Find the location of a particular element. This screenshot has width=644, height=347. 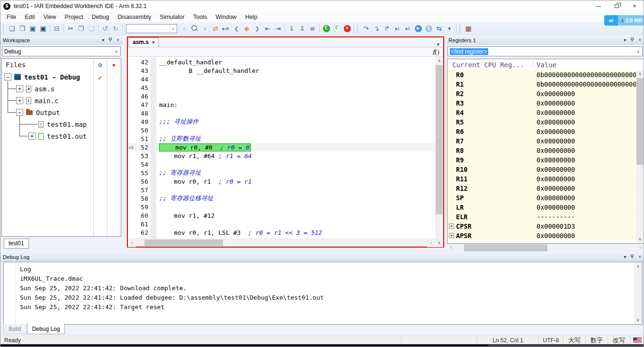

download-and-debug-icon: ⇩ is located at coordinates (302, 28).